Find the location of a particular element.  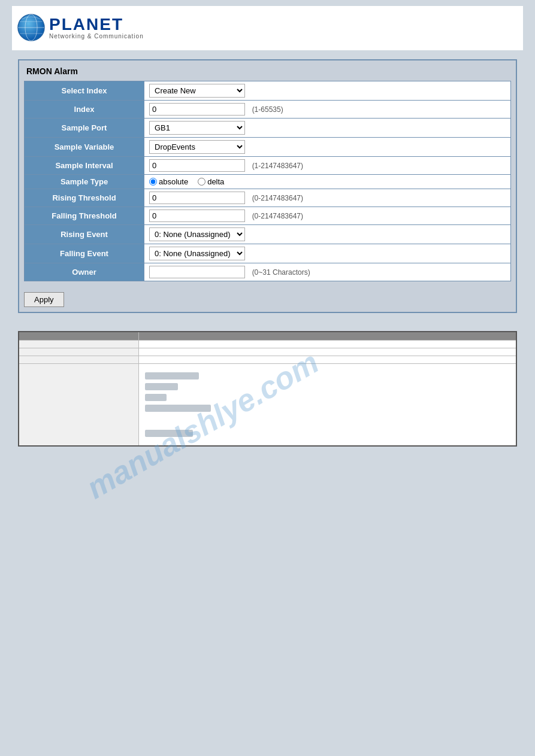

falling-threshold-label: Falling Threshold is located at coordinates (84, 216).